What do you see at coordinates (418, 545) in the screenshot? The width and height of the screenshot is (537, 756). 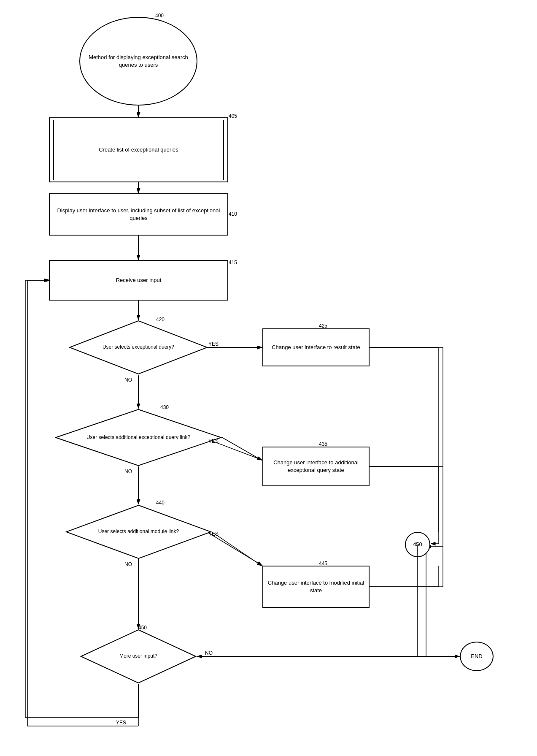 I see `circle-450-connector: 450` at bounding box center [418, 545].